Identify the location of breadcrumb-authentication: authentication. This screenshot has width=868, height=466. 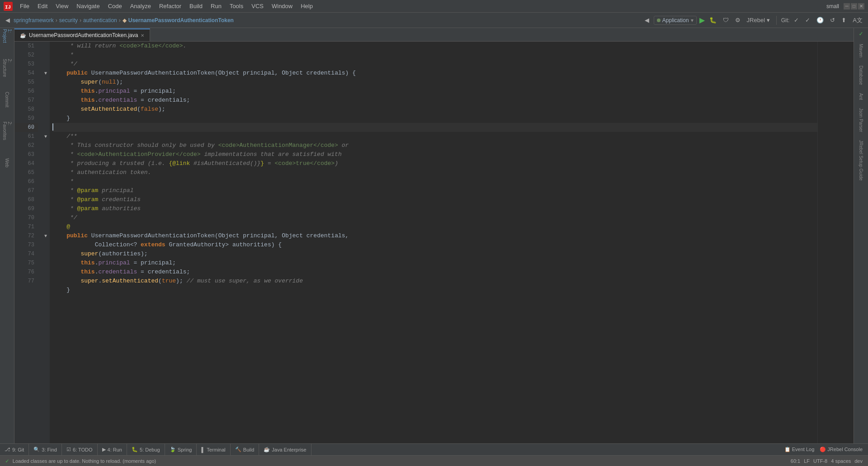
(100, 20).